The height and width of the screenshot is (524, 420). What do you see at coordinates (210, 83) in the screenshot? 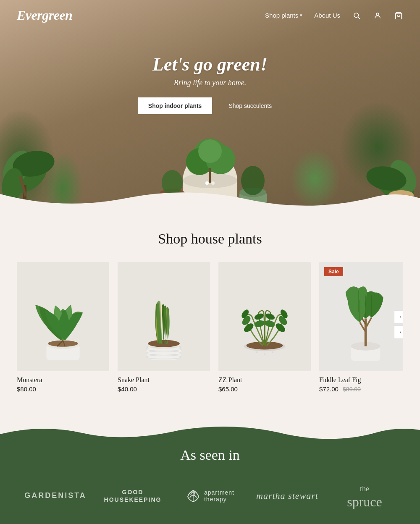
I see `hero-subtitle: Bring life to your home.` at bounding box center [210, 83].